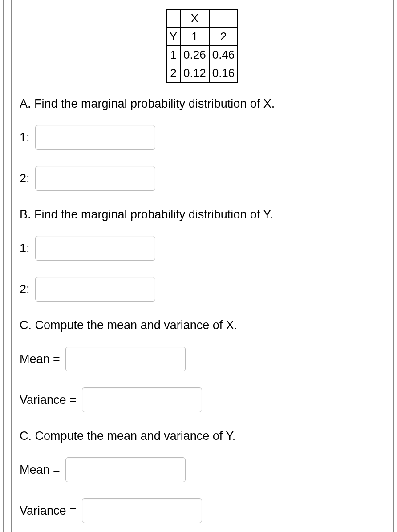 The image size is (397, 532). What do you see at coordinates (25, 179) in the screenshot?
I see `label-a2: 2:` at bounding box center [25, 179].